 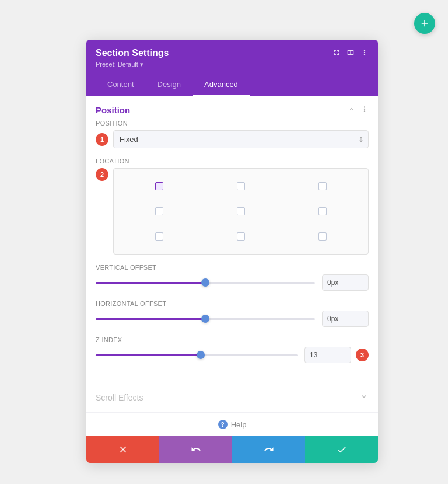 I want to click on position-select: Fixed Default Absolute Relative, so click(x=241, y=139).